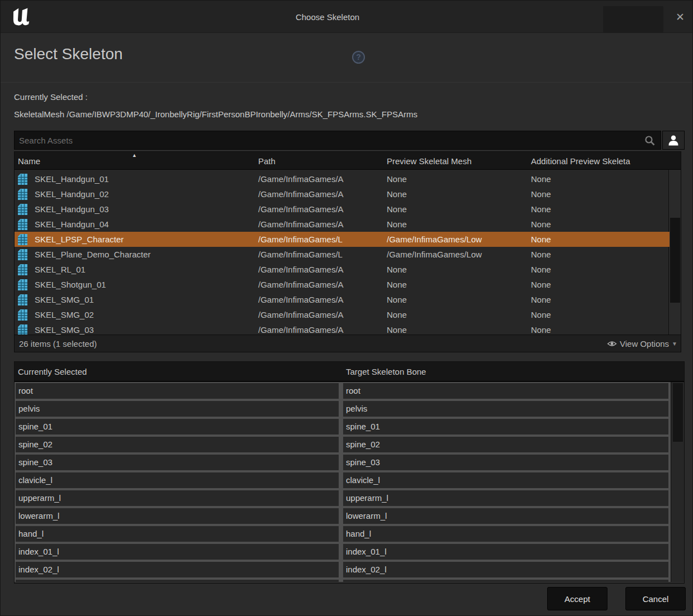 Image resolution: width=693 pixels, height=616 pixels. What do you see at coordinates (348, 343) in the screenshot?
I see `asset-table-footer: 26 items (1 selected) View Options ▼` at bounding box center [348, 343].